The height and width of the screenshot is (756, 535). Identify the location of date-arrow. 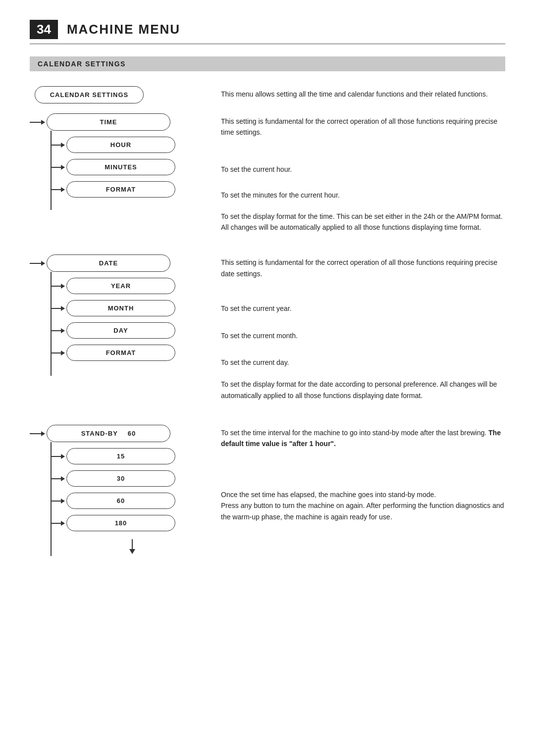
(37, 263).